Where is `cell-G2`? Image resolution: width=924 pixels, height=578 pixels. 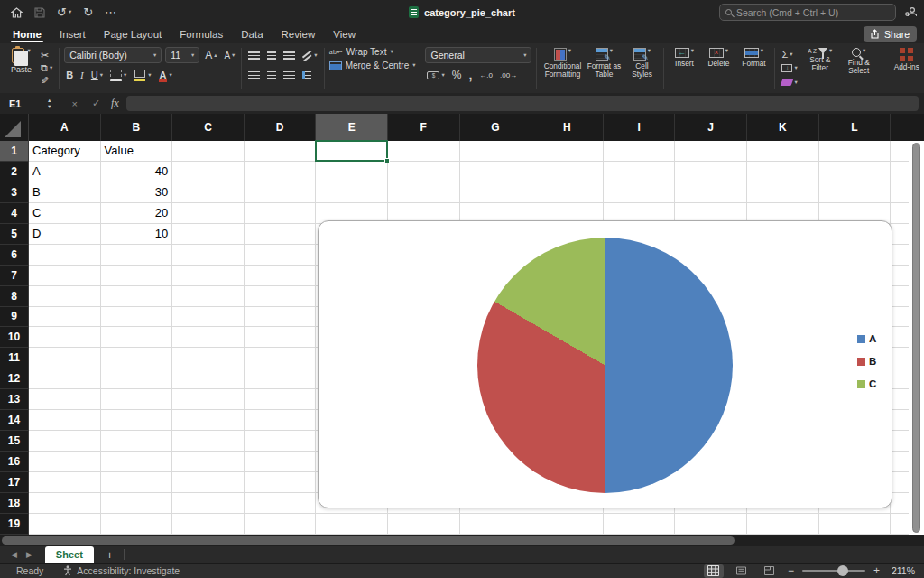
cell-G2 is located at coordinates (496, 172).